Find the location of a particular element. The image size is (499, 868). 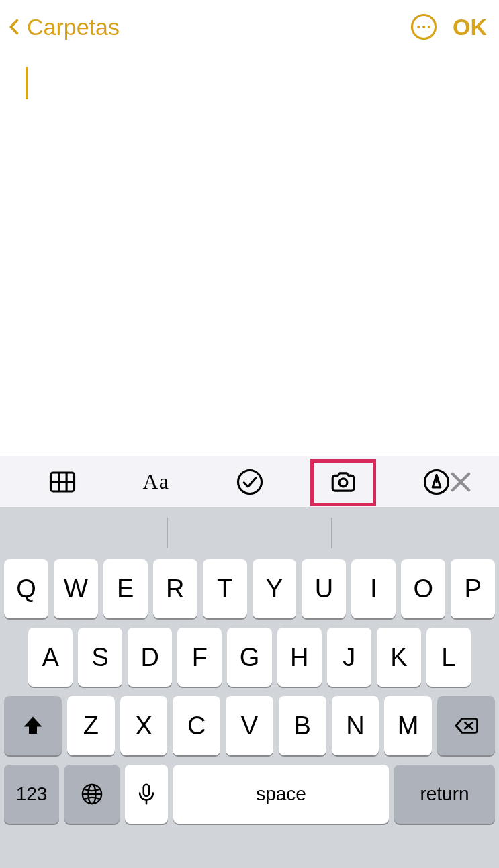

navigation-bar: Carpetas OK is located at coordinates (250, 27).